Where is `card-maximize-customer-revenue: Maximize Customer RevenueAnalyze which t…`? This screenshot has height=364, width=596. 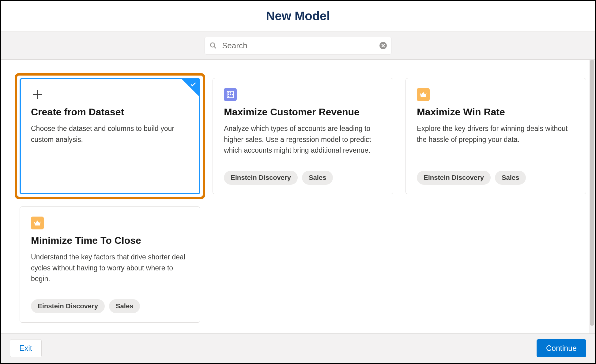 card-maximize-customer-revenue: Maximize Customer RevenueAnalyze which t… is located at coordinates (303, 136).